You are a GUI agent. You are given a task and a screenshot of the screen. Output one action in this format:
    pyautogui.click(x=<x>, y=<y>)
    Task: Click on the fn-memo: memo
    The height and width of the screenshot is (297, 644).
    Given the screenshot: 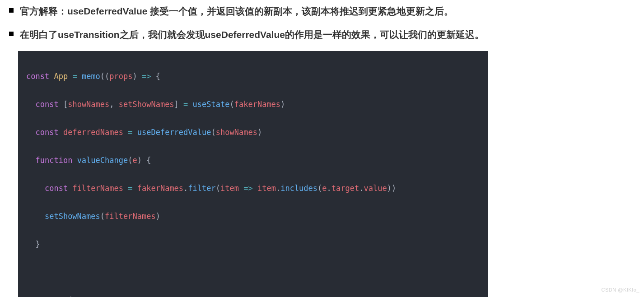 What is the action you would take?
    pyautogui.click(x=91, y=76)
    